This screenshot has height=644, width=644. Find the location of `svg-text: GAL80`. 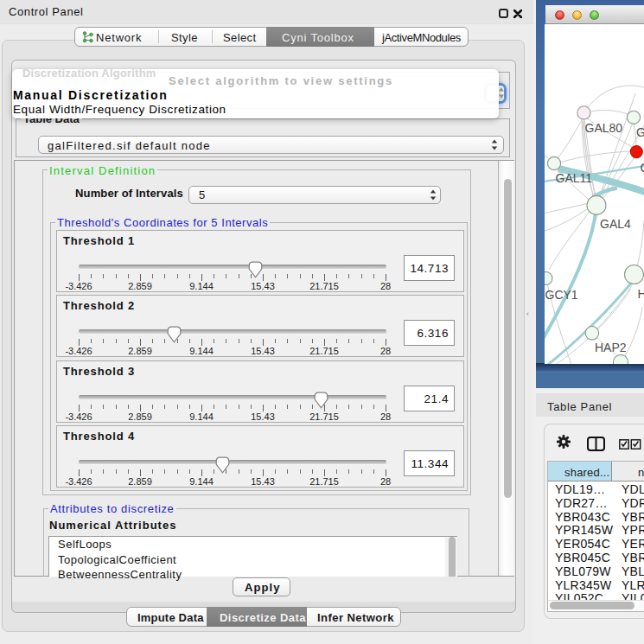

svg-text: GAL80 is located at coordinates (604, 128).